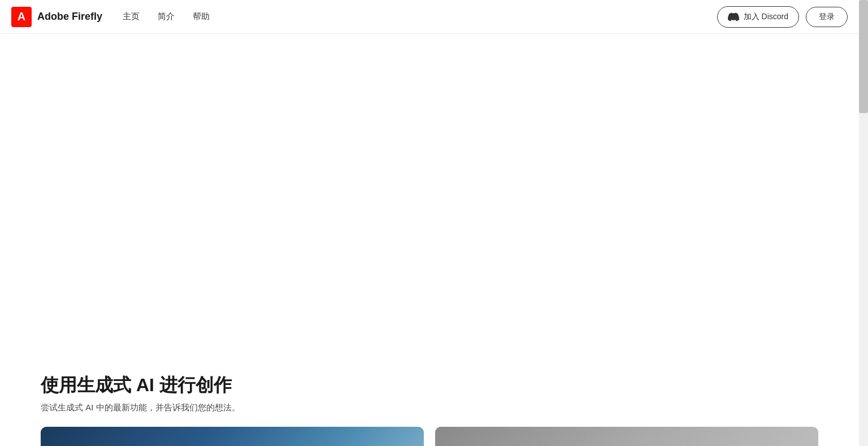  What do you see at coordinates (863, 57) in the screenshot?
I see `scrollbar-thumb` at bounding box center [863, 57].